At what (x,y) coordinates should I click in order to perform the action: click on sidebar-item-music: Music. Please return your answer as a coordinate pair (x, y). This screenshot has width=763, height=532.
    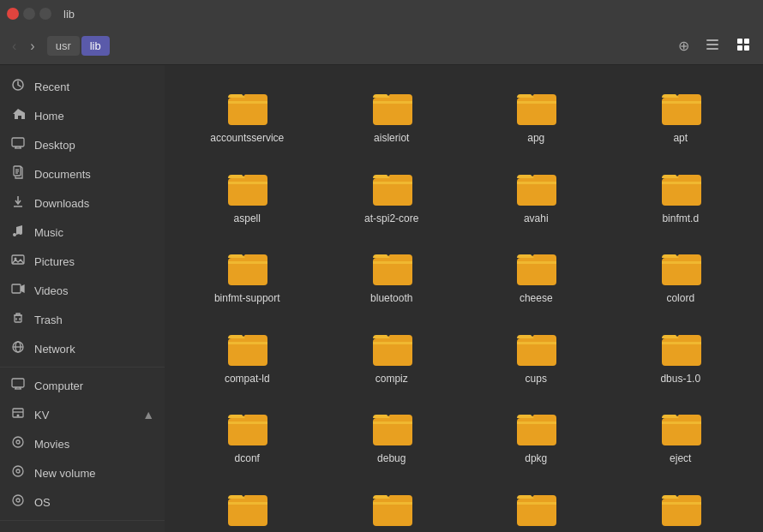
    Looking at the image, I should click on (82, 232).